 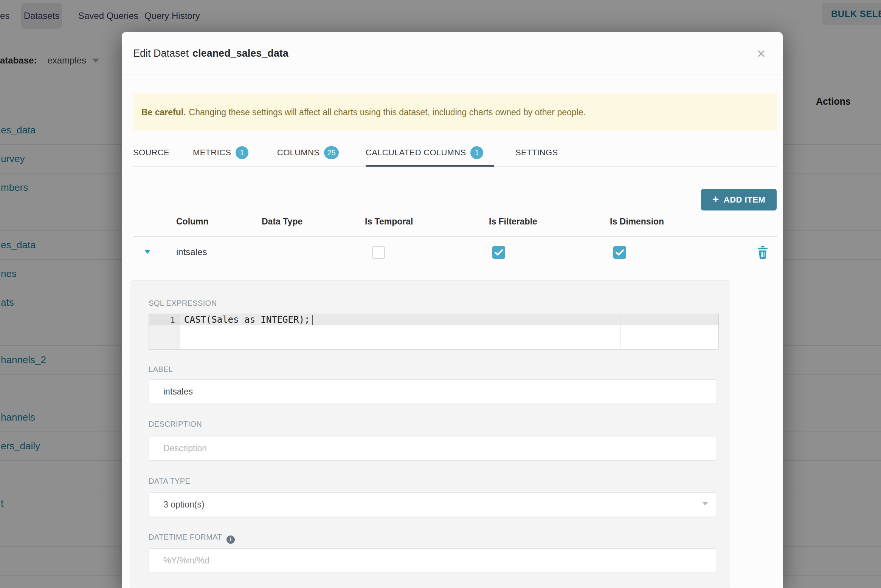 I want to click on sql-expression-code: CAST(Sales as INTEGER);, so click(x=247, y=320).